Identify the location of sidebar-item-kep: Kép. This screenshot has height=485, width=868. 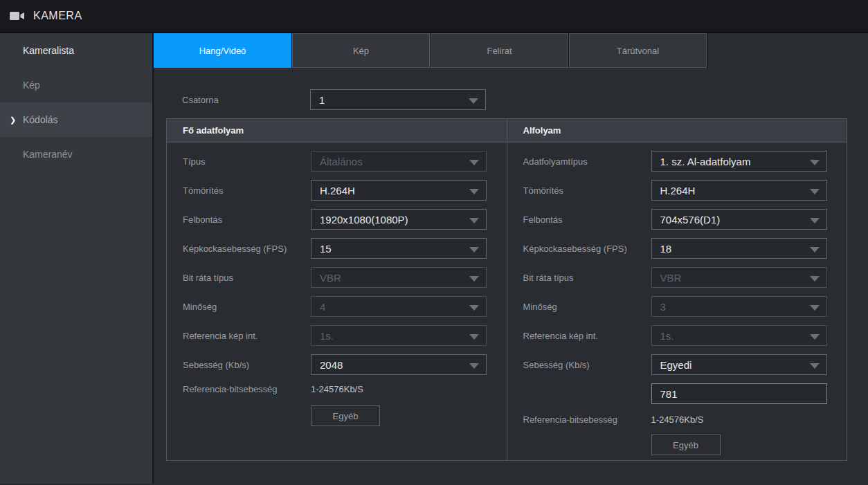
(76, 85).